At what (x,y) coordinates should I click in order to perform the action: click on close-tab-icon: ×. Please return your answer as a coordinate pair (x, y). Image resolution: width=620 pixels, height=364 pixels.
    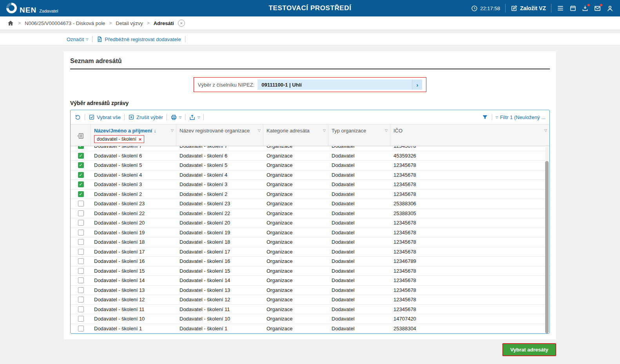
    Looking at the image, I should click on (181, 23).